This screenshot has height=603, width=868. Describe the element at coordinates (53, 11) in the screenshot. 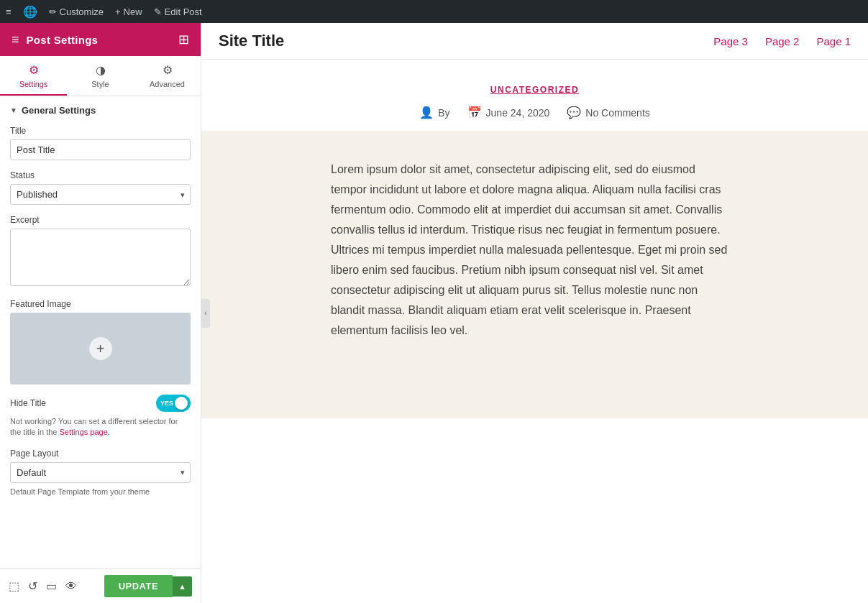

I see `pencil-icon: ✏` at that location.